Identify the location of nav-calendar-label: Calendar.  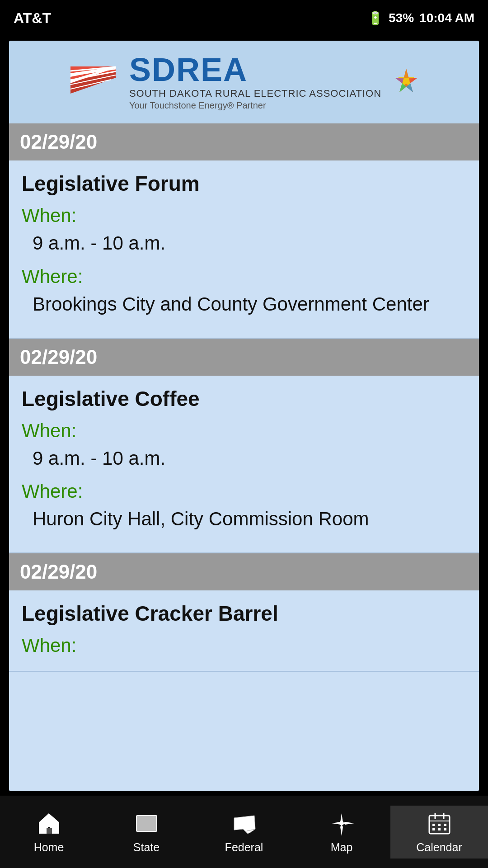
(439, 847).